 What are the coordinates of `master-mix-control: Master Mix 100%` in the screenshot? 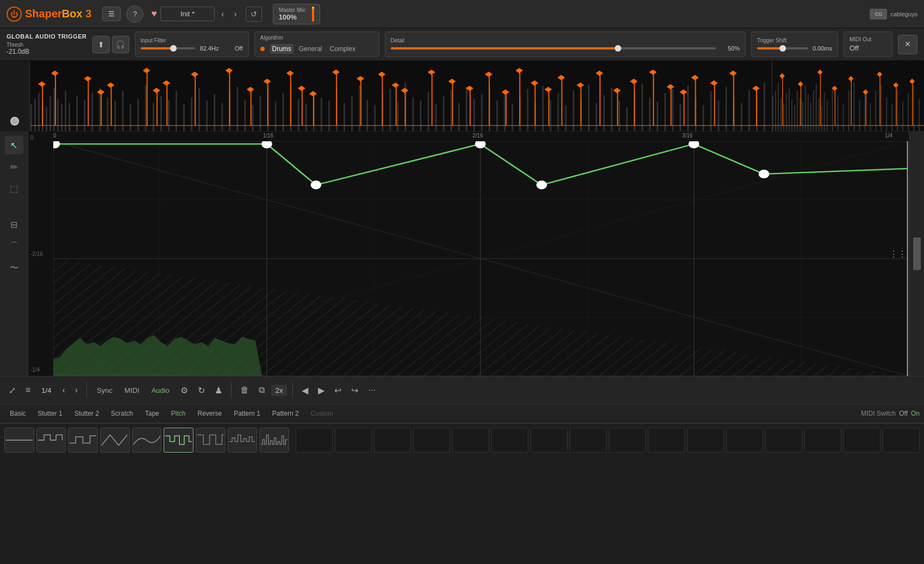 It's located at (297, 14).